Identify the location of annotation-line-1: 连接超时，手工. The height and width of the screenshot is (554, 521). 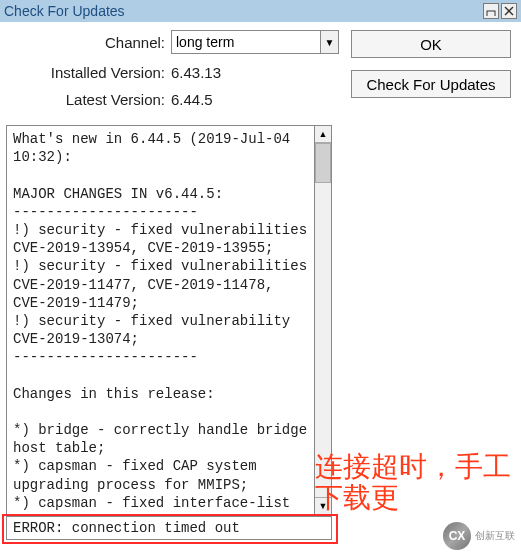
(413, 468).